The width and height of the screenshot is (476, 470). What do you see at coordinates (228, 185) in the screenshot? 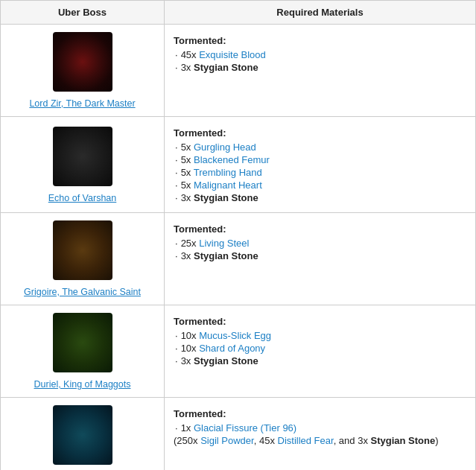
I see `material-link: Malignant Heart` at bounding box center [228, 185].